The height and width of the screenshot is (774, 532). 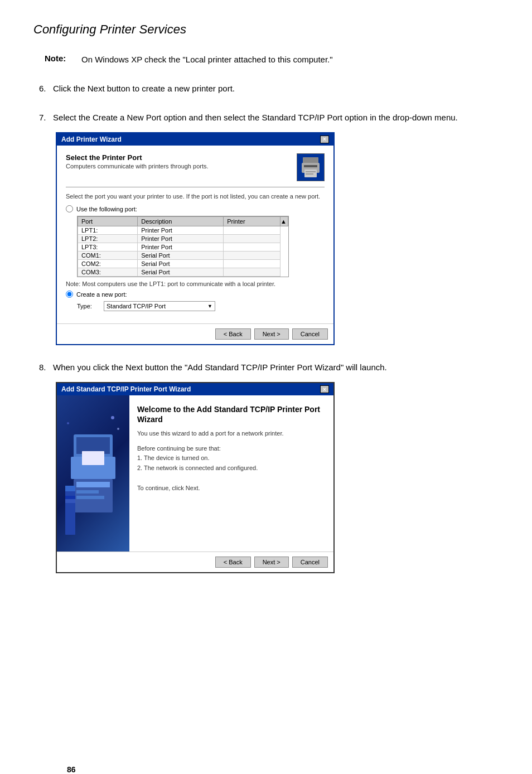 I want to click on create-port-radio, so click(x=69, y=294).